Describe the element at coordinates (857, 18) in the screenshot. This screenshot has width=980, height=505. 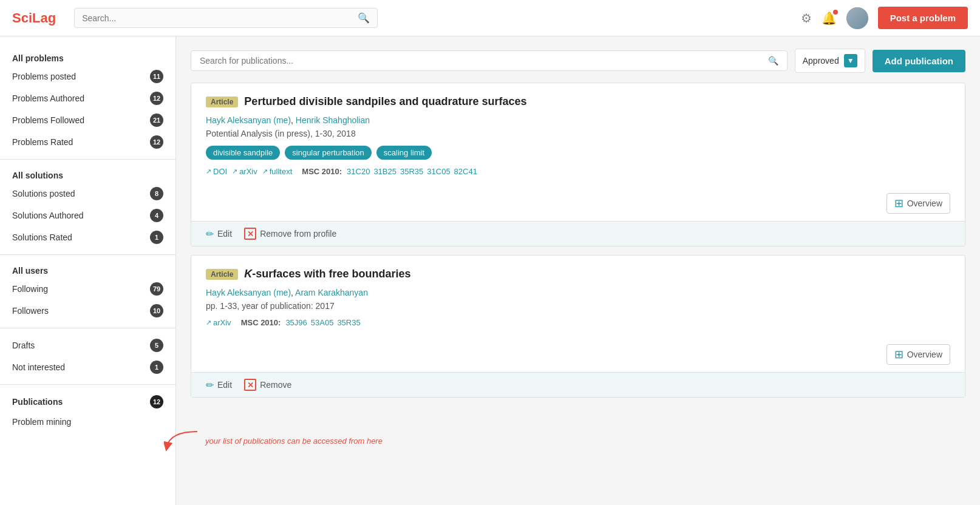
I see `avatar-image` at that location.